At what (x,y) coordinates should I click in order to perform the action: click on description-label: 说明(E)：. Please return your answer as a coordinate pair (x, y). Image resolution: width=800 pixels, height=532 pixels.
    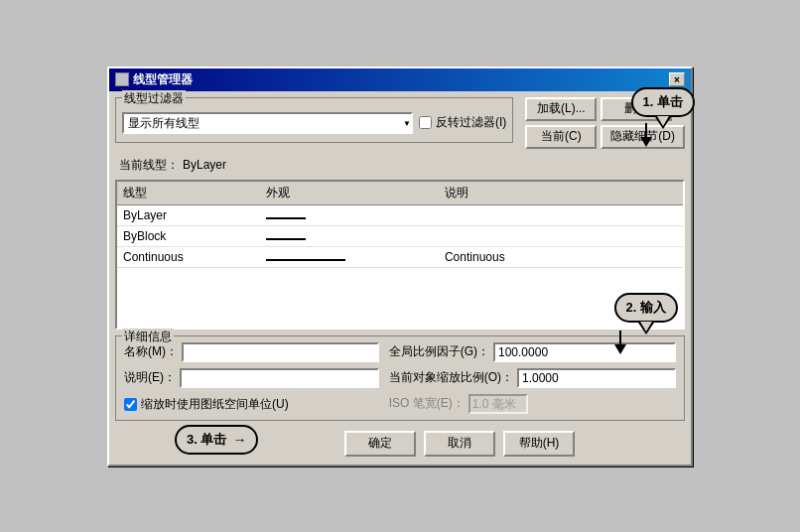
    Looking at the image, I should click on (150, 377).